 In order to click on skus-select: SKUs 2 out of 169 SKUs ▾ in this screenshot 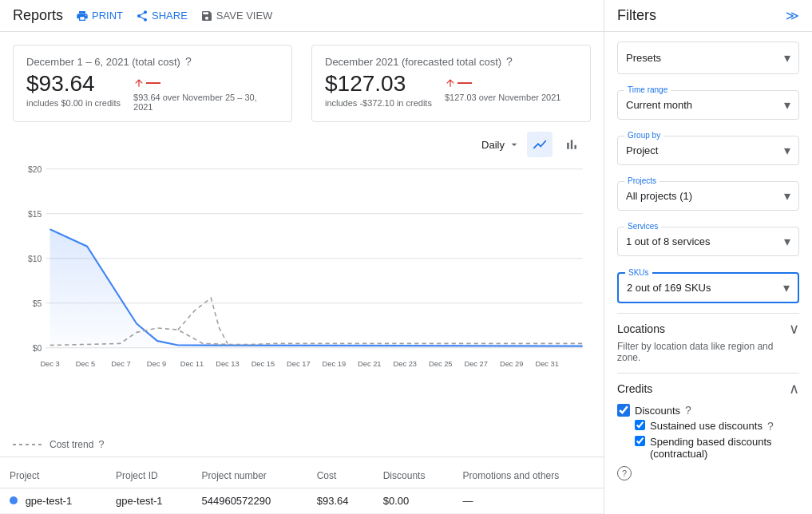, I will do `click(708, 287)`.